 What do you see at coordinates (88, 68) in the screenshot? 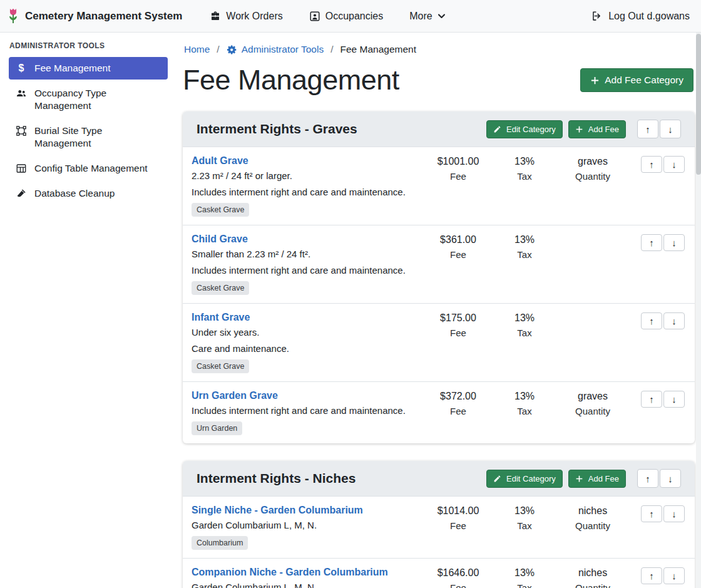
I see `sidebar-item-fee-management: $ Fee Management` at bounding box center [88, 68].